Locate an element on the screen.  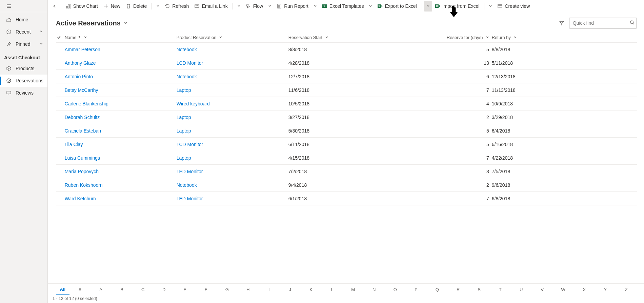
alpha-w: W is located at coordinates (563, 289).